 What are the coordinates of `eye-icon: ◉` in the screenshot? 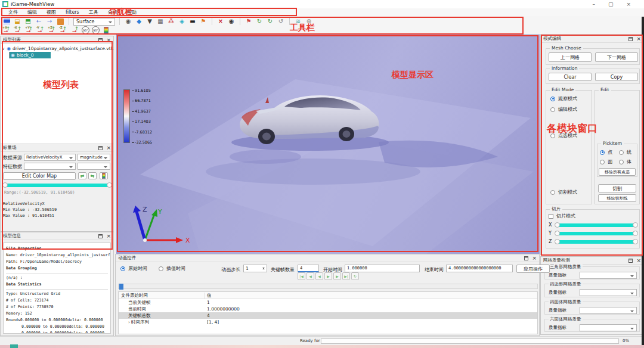 It's located at (128, 21).